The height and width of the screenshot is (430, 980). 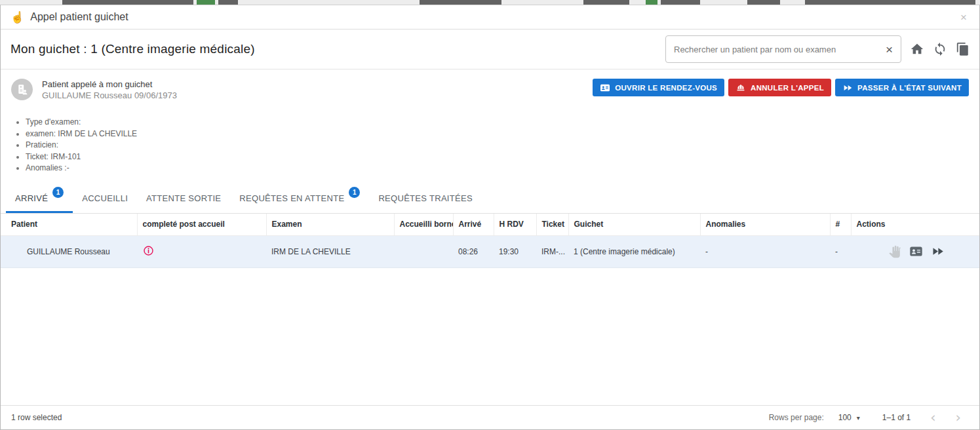 I want to click on open-appointment-label: OUVRIR LE RENDEZ-VOUS, so click(x=666, y=88).